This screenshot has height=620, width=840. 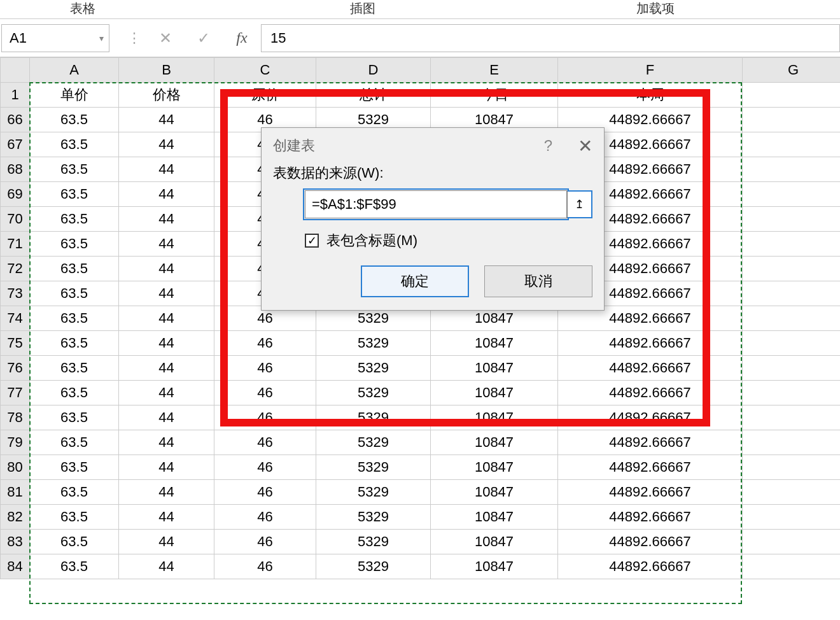 I want to click on row-header: 70, so click(x=15, y=219).